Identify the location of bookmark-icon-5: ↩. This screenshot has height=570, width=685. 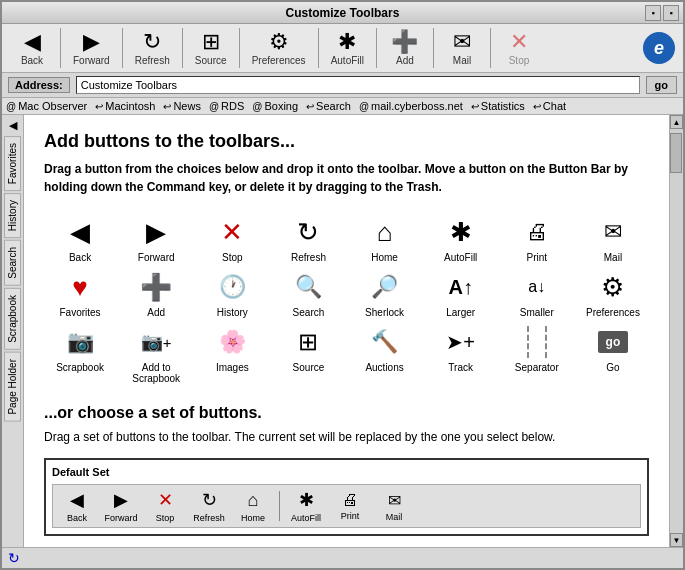
(310, 106).